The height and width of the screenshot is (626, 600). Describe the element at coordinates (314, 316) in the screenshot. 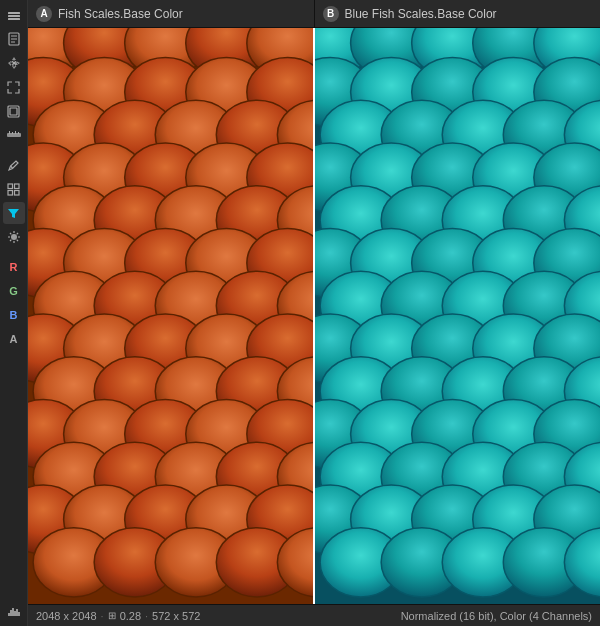

I see `comparison-divider` at that location.